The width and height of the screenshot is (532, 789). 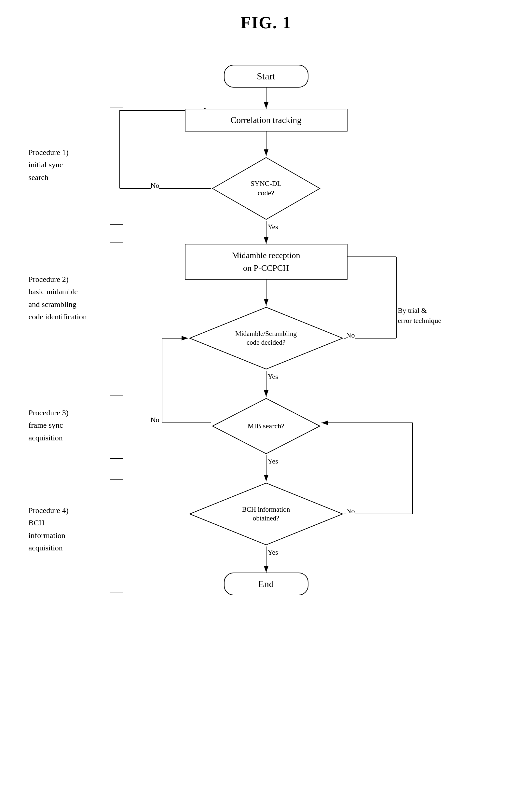 I want to click on midamble-no-label: No, so click(x=350, y=335).